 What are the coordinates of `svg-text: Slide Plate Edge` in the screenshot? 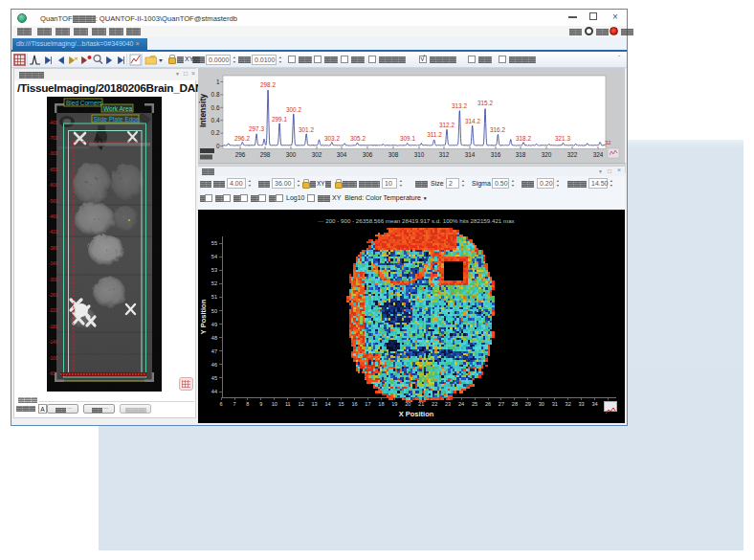 It's located at (117, 120).